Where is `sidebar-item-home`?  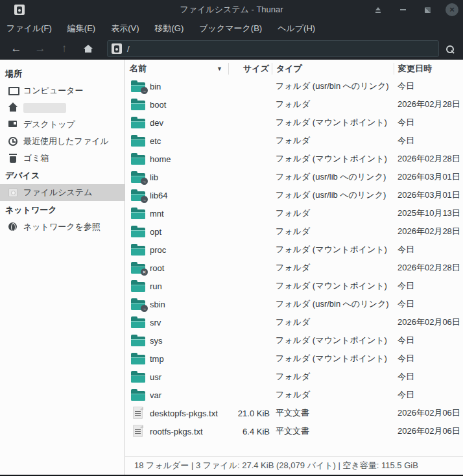
sidebar-item-home is located at coordinates (62, 108).